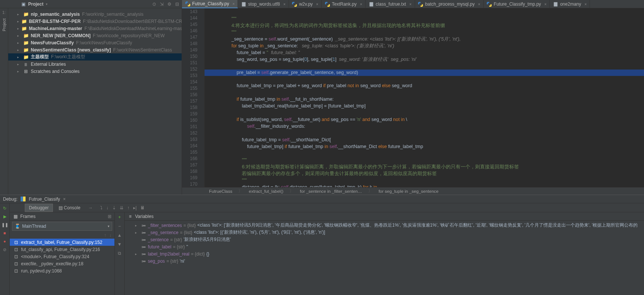  I want to click on frame-row: ⊡extract_fut_label, Futrue_Classify.py:1…, so click(62, 242).